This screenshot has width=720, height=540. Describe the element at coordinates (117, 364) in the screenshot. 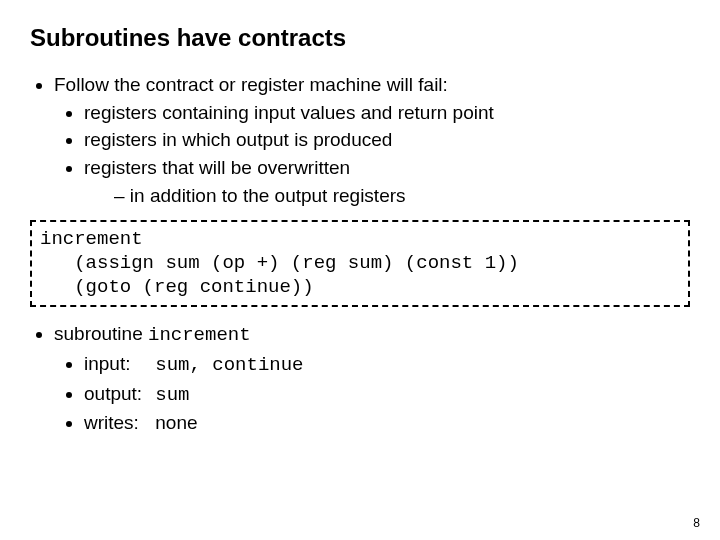

I see `row-label: input:` at that location.